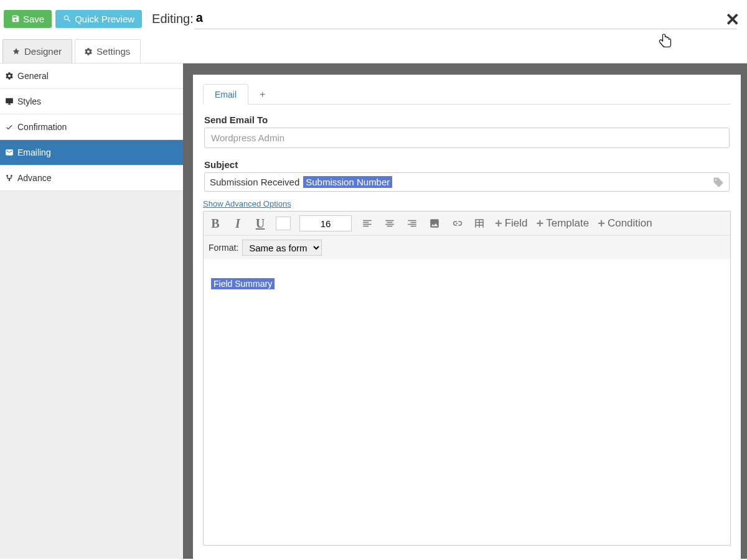 The image size is (747, 560). Describe the element at coordinates (457, 223) in the screenshot. I see `link-button` at that location.